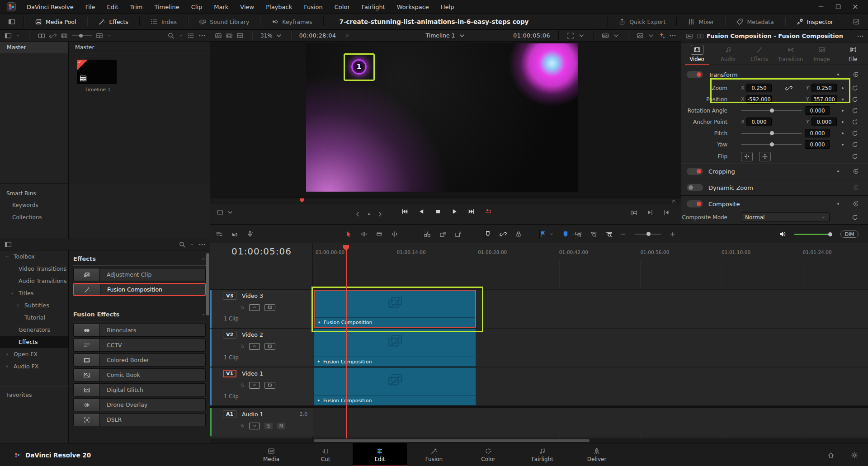  What do you see at coordinates (543, 234) in the screenshot?
I see `flag-button` at bounding box center [543, 234].